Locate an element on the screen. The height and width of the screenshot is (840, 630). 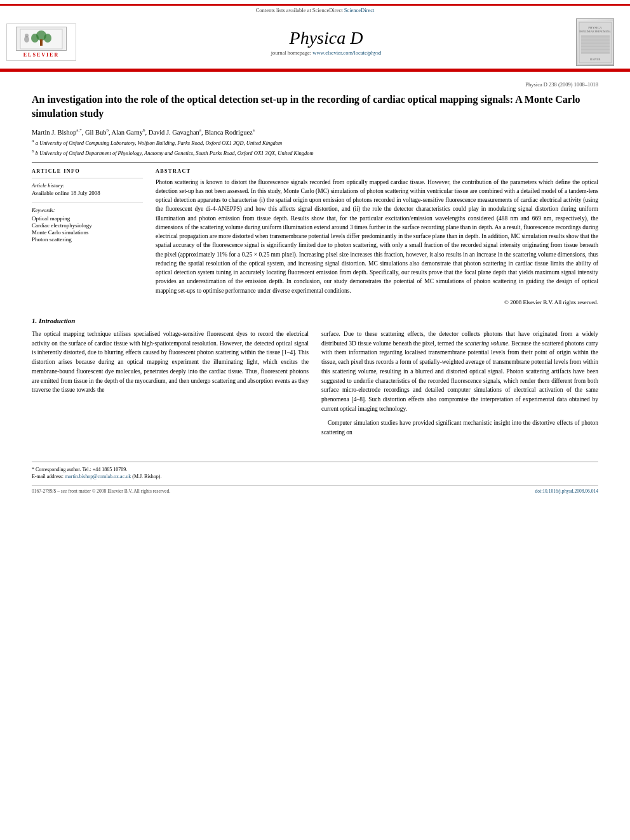
journal-homepage: journal homepage: www.elsevier.com/locat… is located at coordinates (326, 53).